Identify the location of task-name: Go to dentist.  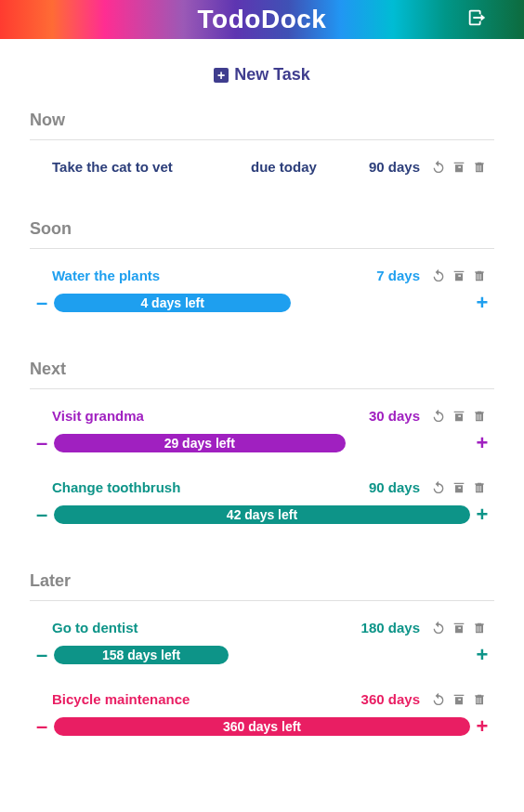
(144, 628).